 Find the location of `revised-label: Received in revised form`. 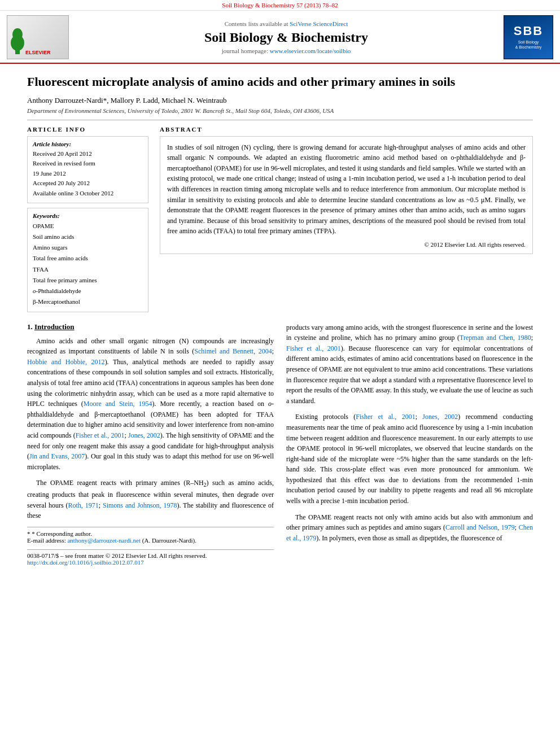

revised-label: Received in revised form is located at coordinates (88, 164).